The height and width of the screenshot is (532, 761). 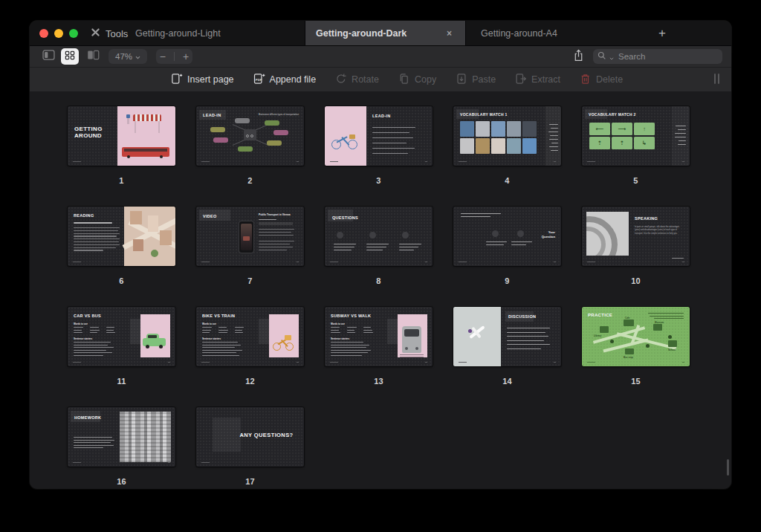 What do you see at coordinates (177, 80) in the screenshot?
I see `insert-page-icon` at bounding box center [177, 80].